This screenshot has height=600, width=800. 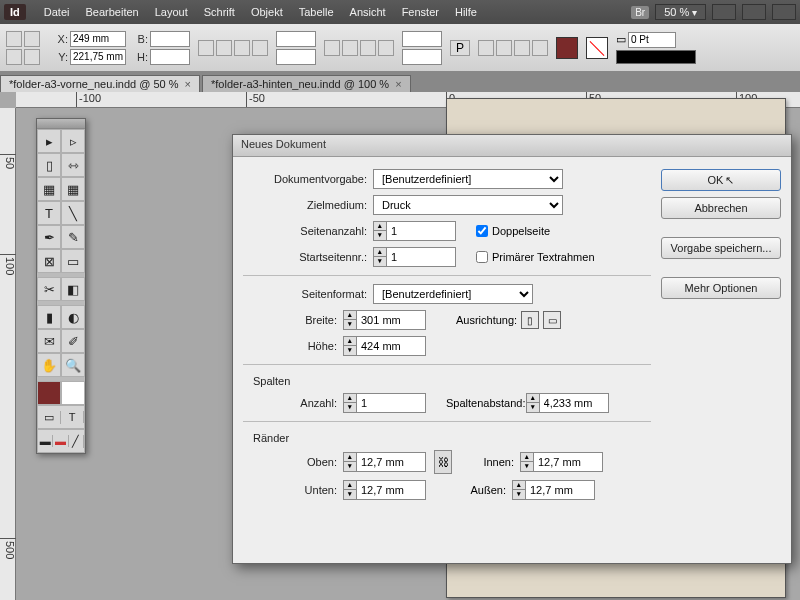 I want to click on char-icon: P, so click(x=460, y=48).